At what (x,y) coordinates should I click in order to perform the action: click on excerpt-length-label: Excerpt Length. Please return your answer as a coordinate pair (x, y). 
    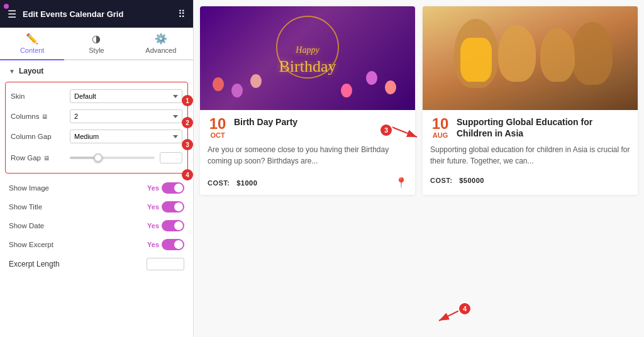
    Looking at the image, I should click on (34, 264).